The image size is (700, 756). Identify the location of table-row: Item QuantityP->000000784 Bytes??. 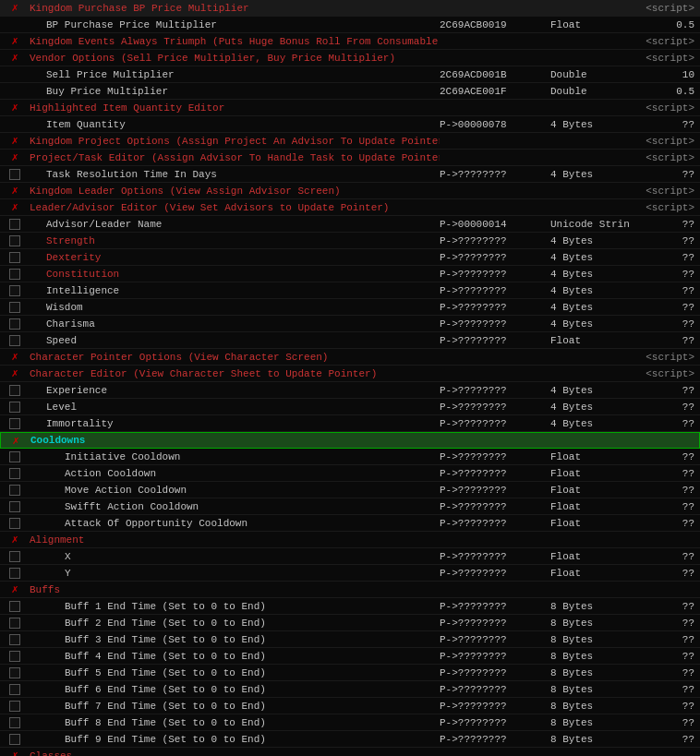
(350, 125).